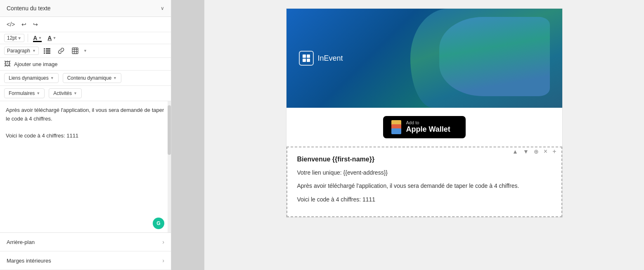 This screenshot has width=644, height=270. I want to click on font-color-dropdown-icon: ▼, so click(40, 38).